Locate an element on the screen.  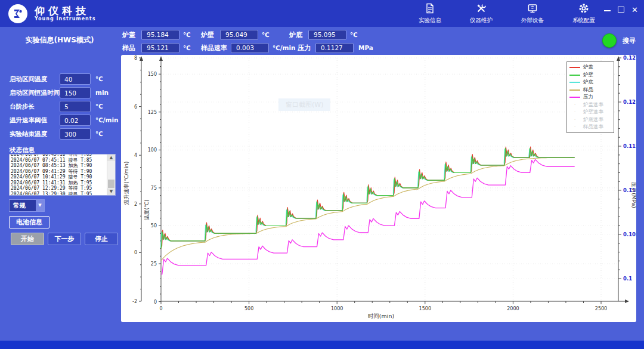
log-entry: 2024/06/07 08:45:13 加热 T:90 is located at coordinates (58, 166).